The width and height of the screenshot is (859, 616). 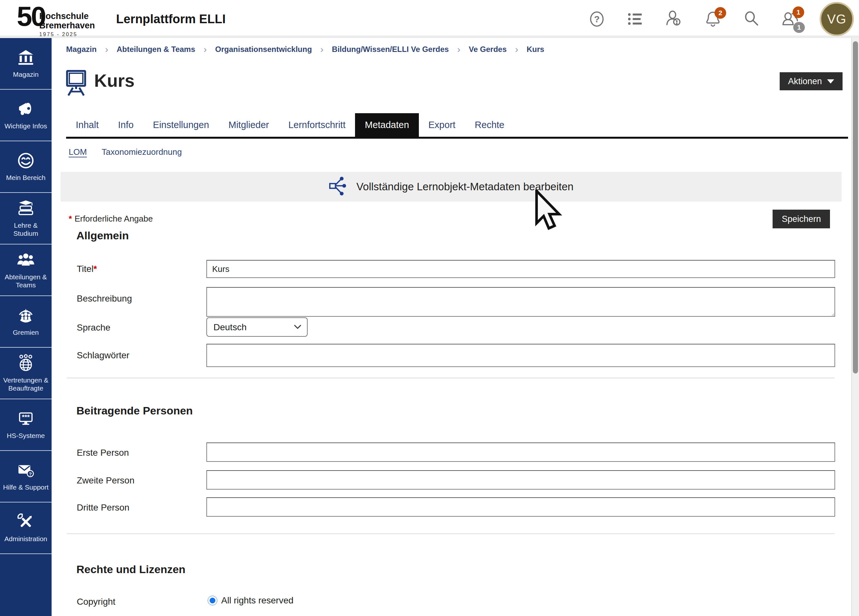 I want to click on scrollbar-thumb, so click(x=855, y=208).